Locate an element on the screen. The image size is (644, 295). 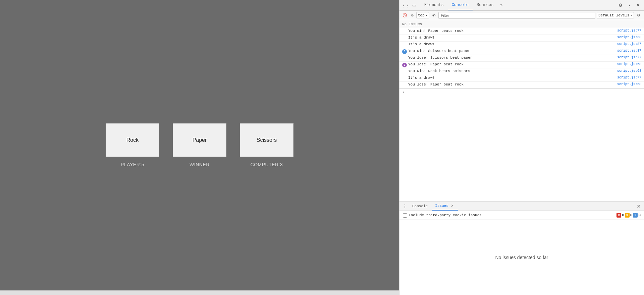
rock-label: Rock is located at coordinates (132, 140).